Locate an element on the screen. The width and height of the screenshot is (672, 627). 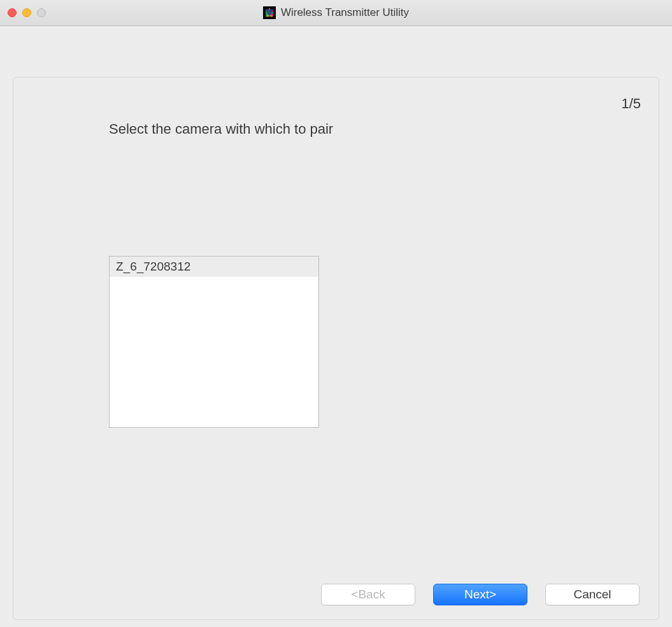
window-title: Wireless Transmitter Utility is located at coordinates (345, 13).